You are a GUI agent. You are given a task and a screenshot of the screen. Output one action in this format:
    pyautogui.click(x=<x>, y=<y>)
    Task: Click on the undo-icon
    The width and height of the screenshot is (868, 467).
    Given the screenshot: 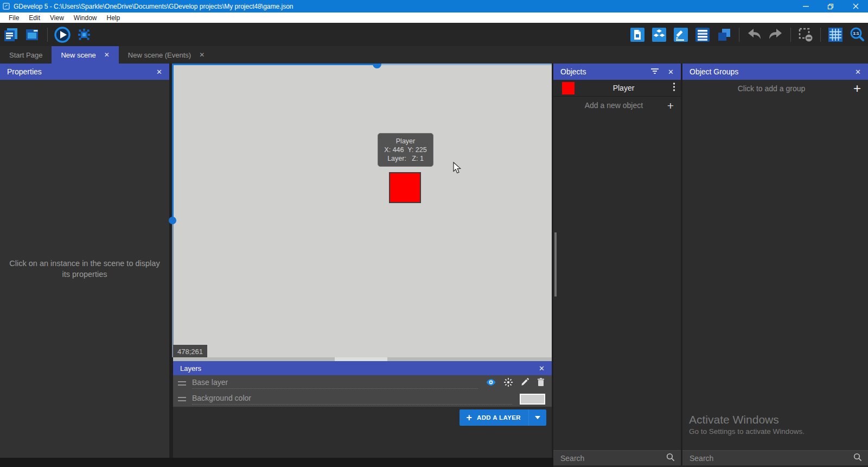 What is the action you would take?
    pyautogui.click(x=754, y=35)
    